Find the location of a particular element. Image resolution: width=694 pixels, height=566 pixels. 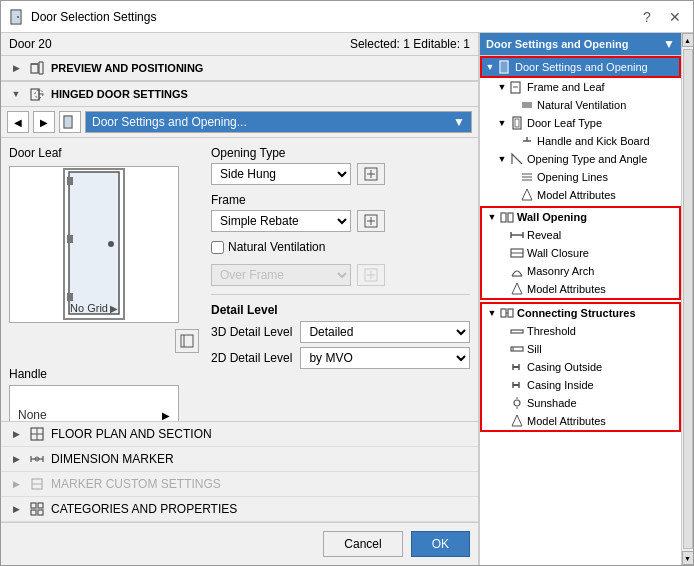

tree-item-connecting: ▼ Connecting Structures is located at coordinates (580, 313).